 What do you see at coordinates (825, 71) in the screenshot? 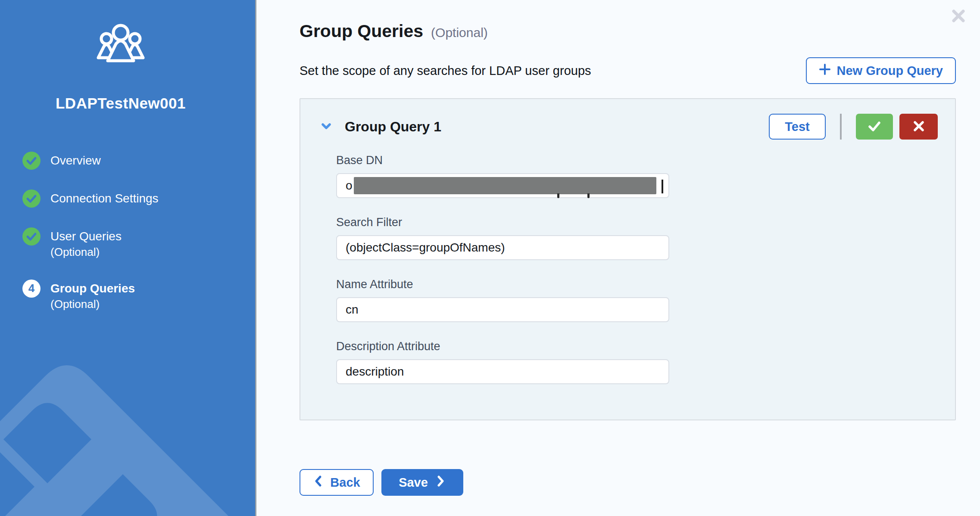
I see `plus-icon` at bounding box center [825, 71].